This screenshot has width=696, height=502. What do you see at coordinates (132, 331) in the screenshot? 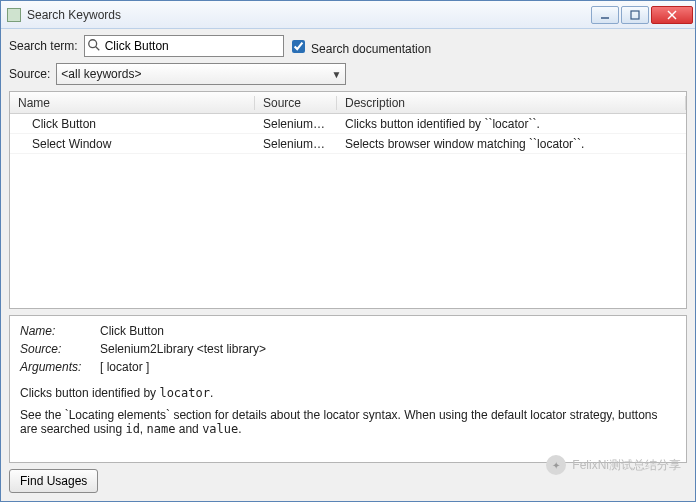
I see `detail-name-value: Click Button` at bounding box center [132, 331].